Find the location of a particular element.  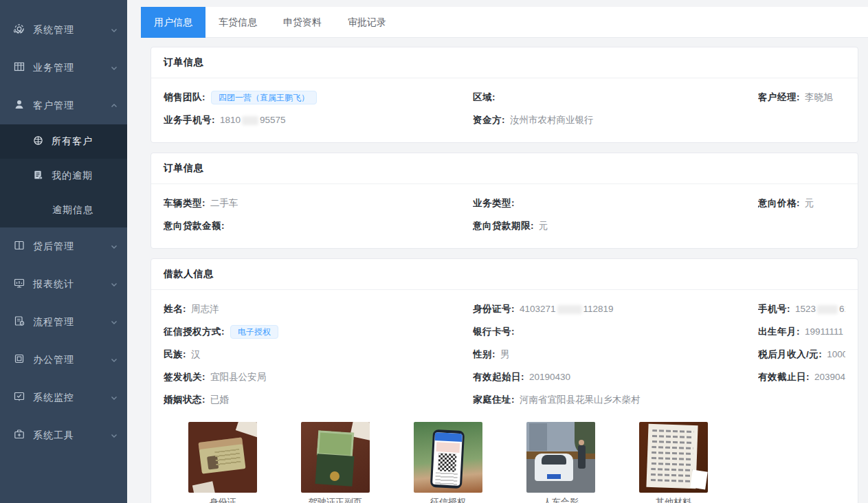

field-label-biz-phone: 业务手机号: is located at coordinates (190, 120).